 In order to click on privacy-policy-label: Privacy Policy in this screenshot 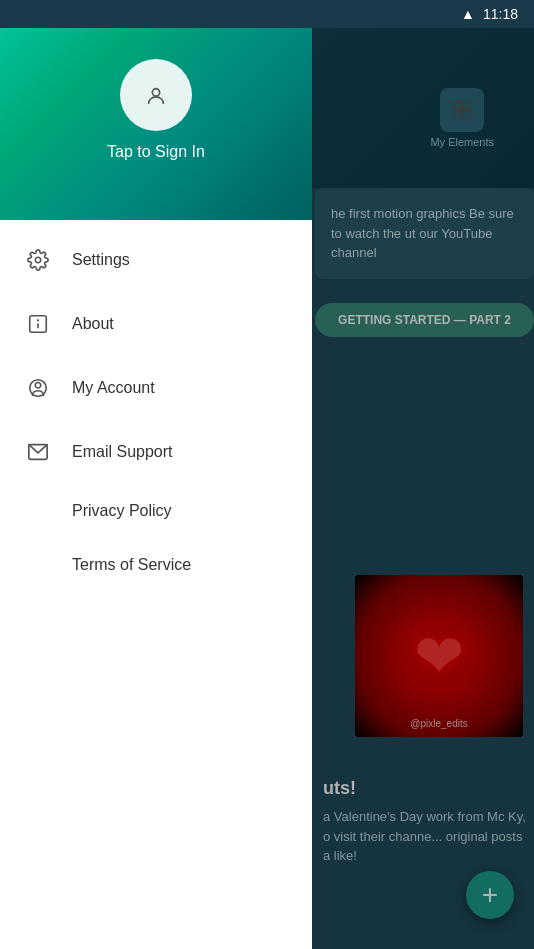, I will do `click(122, 510)`.